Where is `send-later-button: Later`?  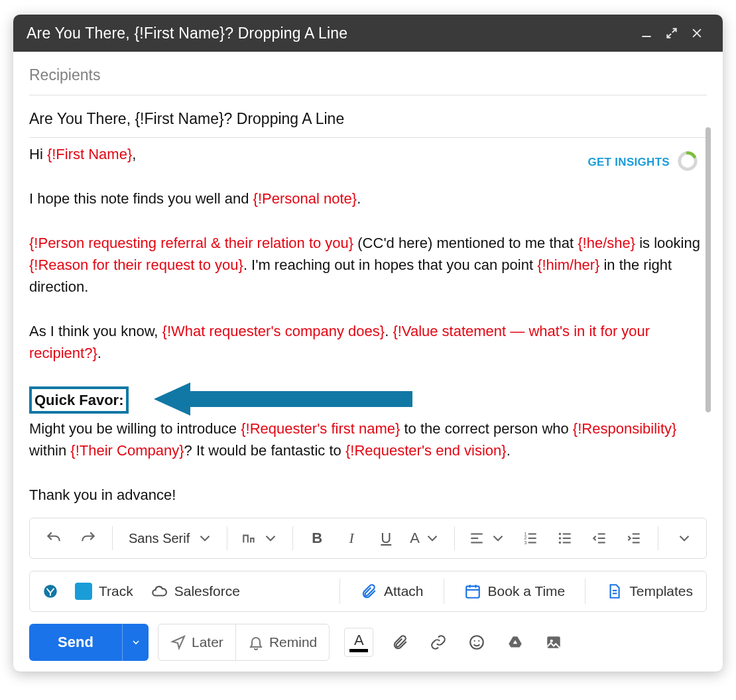
send-later-button: Later is located at coordinates (197, 642).